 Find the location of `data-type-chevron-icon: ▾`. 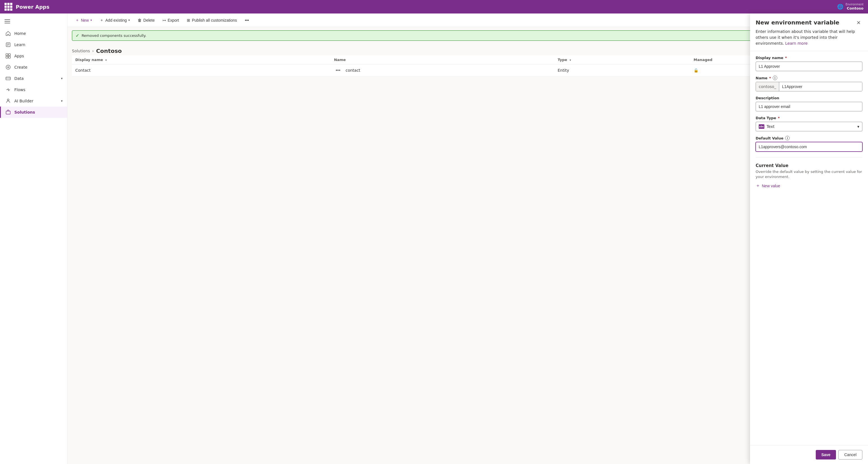

data-type-chevron-icon: ▾ is located at coordinates (858, 127).